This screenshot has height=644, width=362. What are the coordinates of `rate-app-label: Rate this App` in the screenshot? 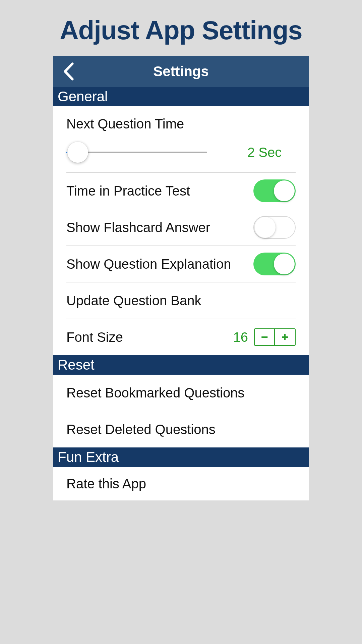 It's located at (181, 484).